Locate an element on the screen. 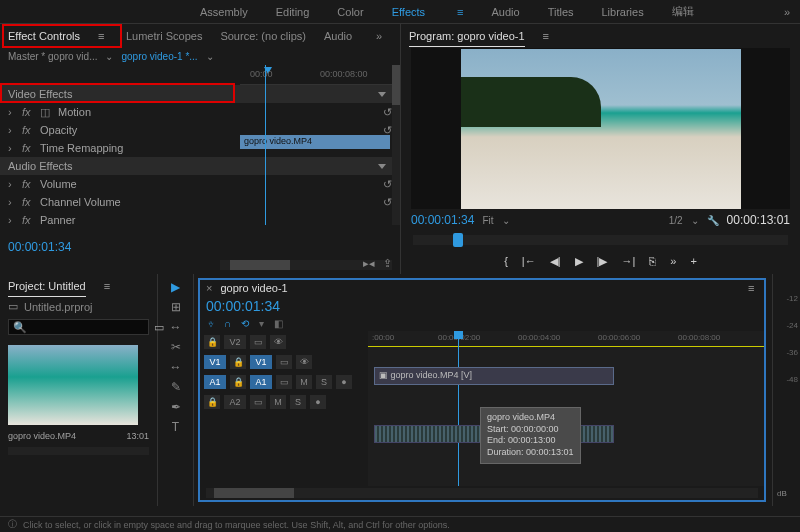  resolution-dropdown: 1/2 is located at coordinates (676, 220).